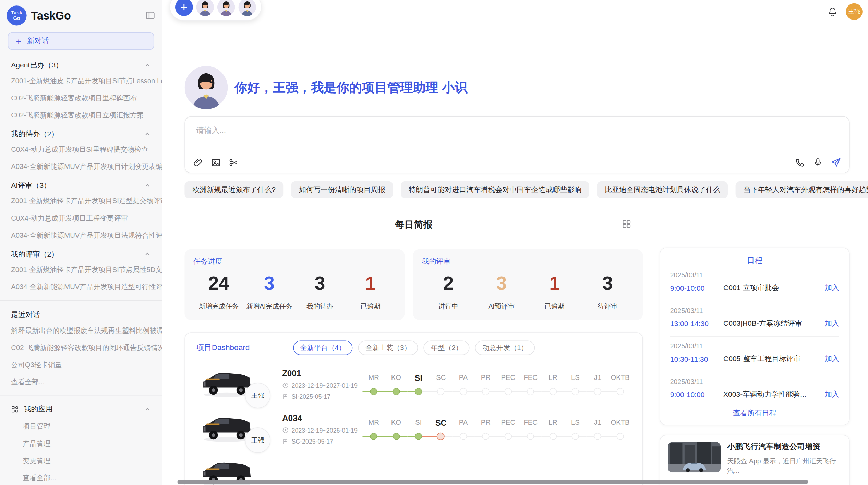 The width and height of the screenshot is (868, 485). I want to click on sidebar-section-header: Agent已办（3）, so click(81, 64).